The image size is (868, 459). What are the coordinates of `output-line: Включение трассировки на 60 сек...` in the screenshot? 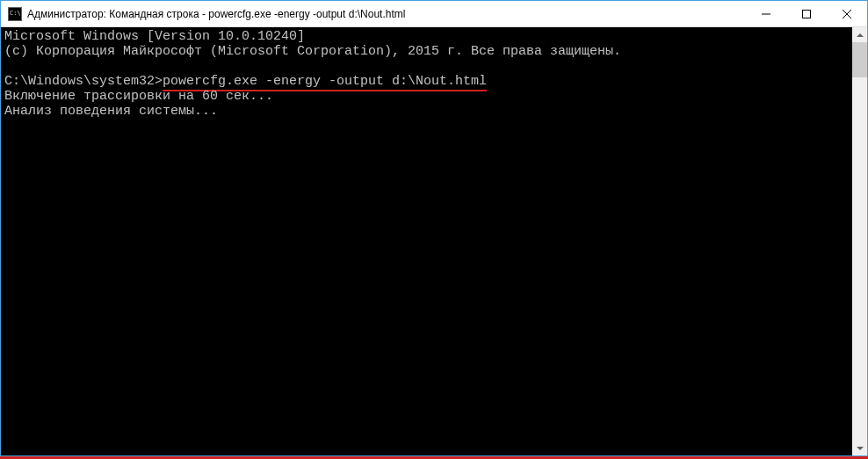 It's located at (139, 97).